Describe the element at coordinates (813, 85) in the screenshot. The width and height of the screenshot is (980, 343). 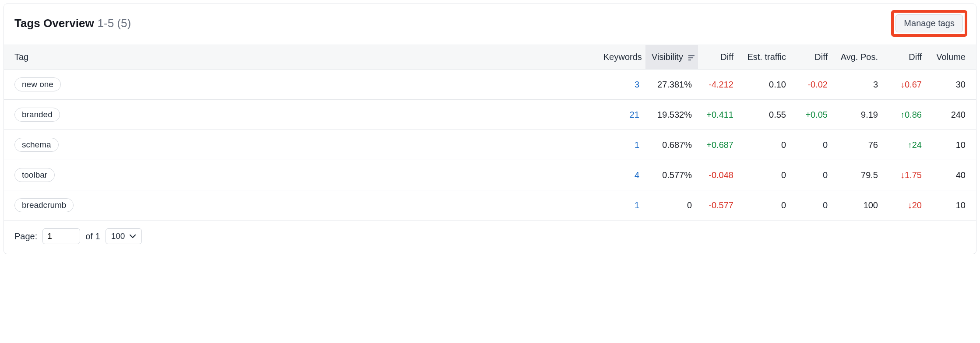
I see `cell-diff-traffic: -0.02` at that location.